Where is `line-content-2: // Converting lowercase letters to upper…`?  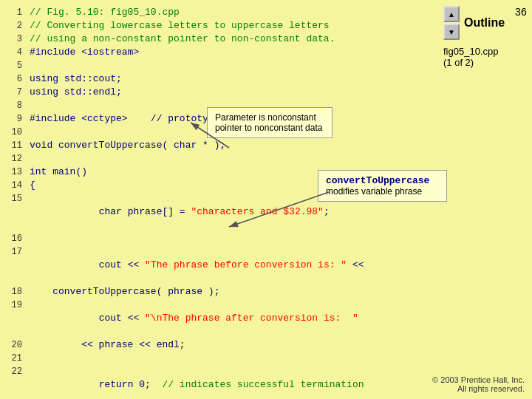 line-content-2: // Converting lowercase letters to upper… is located at coordinates (180, 26).